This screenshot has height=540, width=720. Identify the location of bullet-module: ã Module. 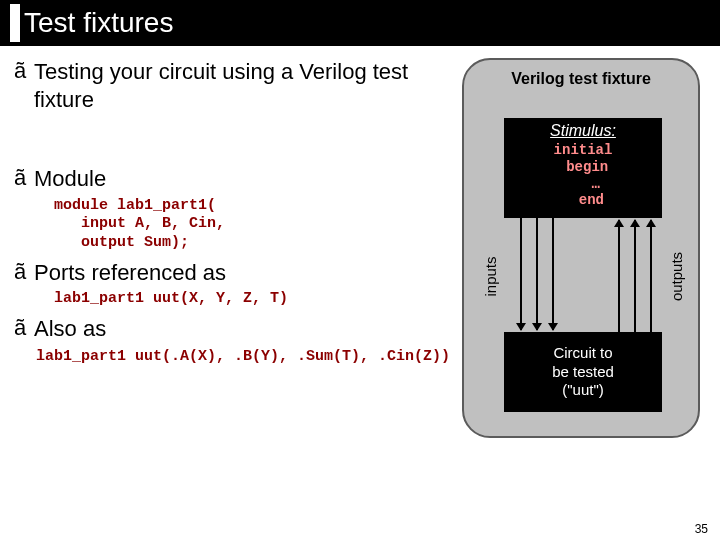
(229, 179).